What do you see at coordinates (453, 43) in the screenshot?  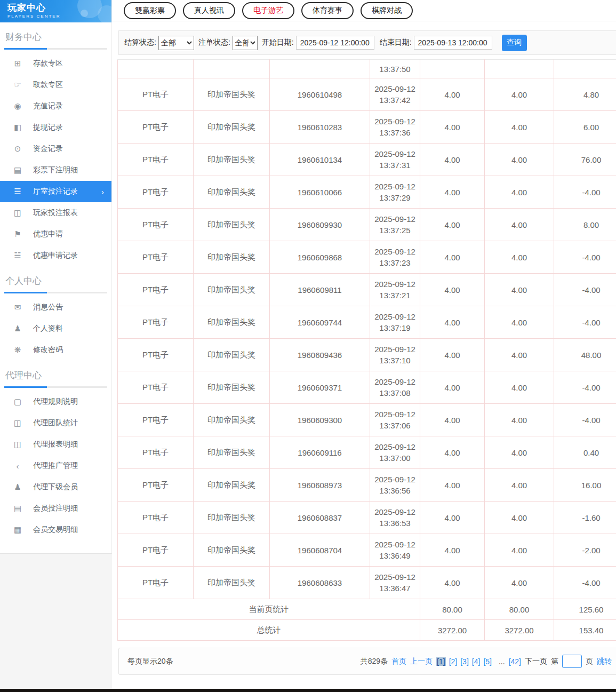 I see `end-date-input` at bounding box center [453, 43].